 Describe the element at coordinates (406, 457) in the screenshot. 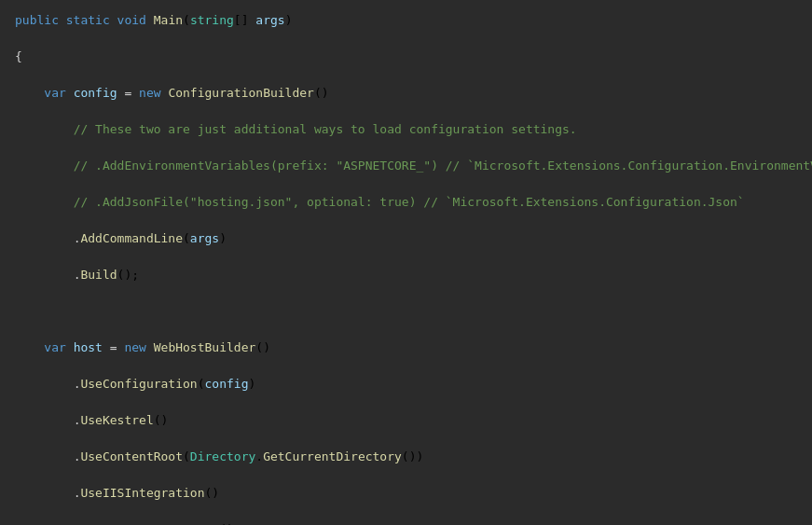

I see `code-line-12: .UseContentRoot(Directory.GetCurrentDire…` at that location.